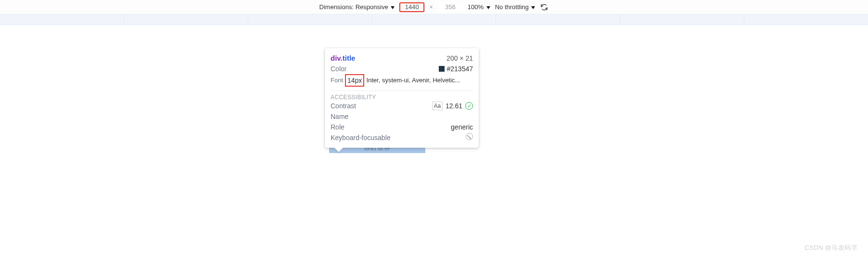  Describe the element at coordinates (544, 7) in the screenshot. I see `rotate-icon` at that location.